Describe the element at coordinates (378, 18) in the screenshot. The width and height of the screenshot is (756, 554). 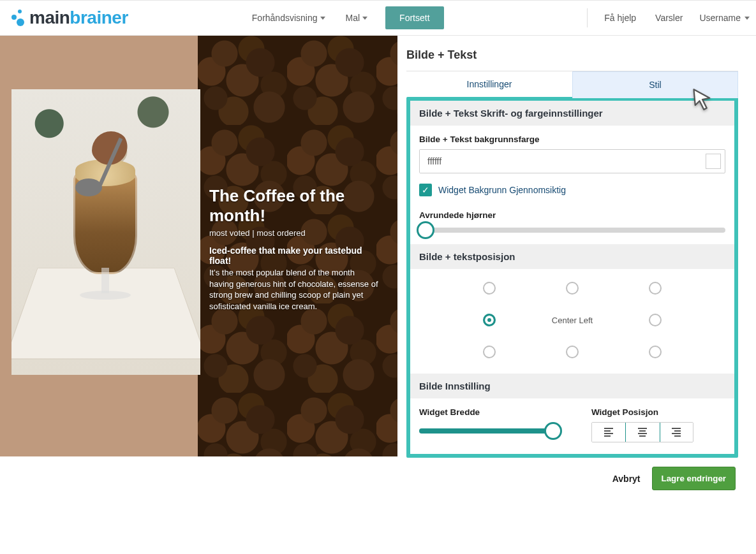
I see `topbar: mainbrainer Forhåndsvisning Mal Fortsett…` at that location.